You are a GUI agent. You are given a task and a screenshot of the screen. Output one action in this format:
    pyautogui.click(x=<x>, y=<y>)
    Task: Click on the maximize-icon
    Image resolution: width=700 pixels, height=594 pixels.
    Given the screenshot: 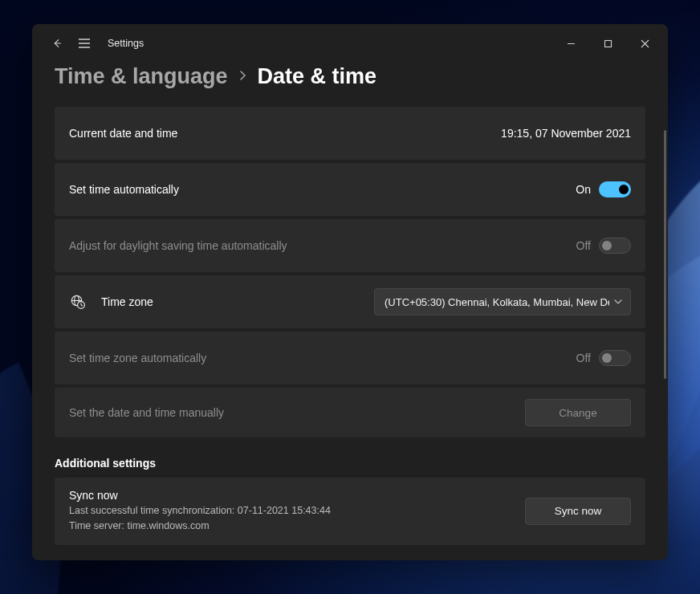 What is the action you would take?
    pyautogui.click(x=608, y=43)
    